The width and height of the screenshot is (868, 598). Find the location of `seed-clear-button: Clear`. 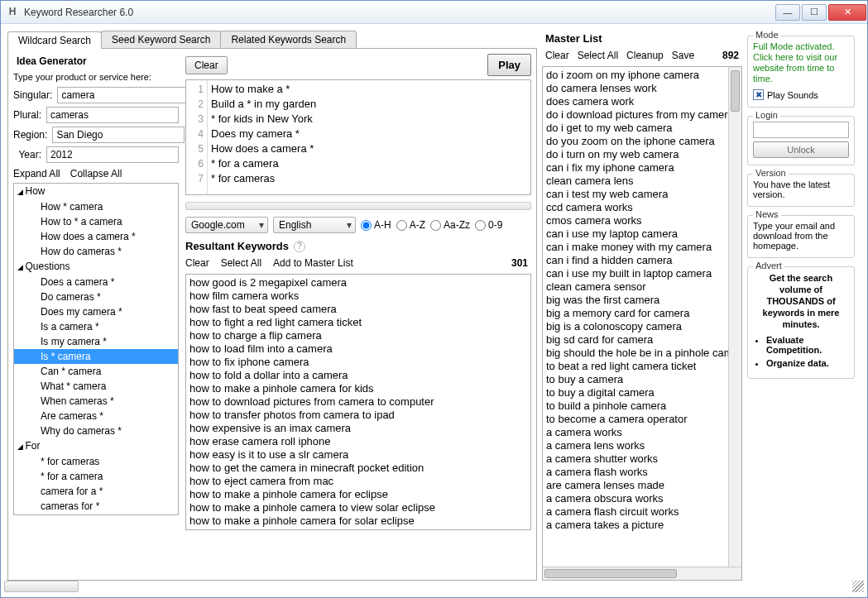

seed-clear-button: Clear is located at coordinates (207, 65).